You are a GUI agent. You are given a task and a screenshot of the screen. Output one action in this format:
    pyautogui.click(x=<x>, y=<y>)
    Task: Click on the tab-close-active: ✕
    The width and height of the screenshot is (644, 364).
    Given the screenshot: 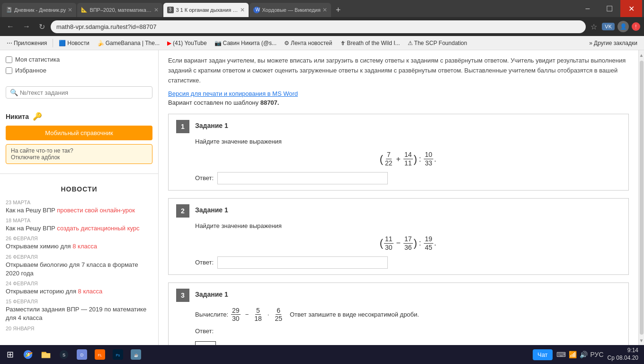 What is the action you would take?
    pyautogui.click(x=242, y=10)
    